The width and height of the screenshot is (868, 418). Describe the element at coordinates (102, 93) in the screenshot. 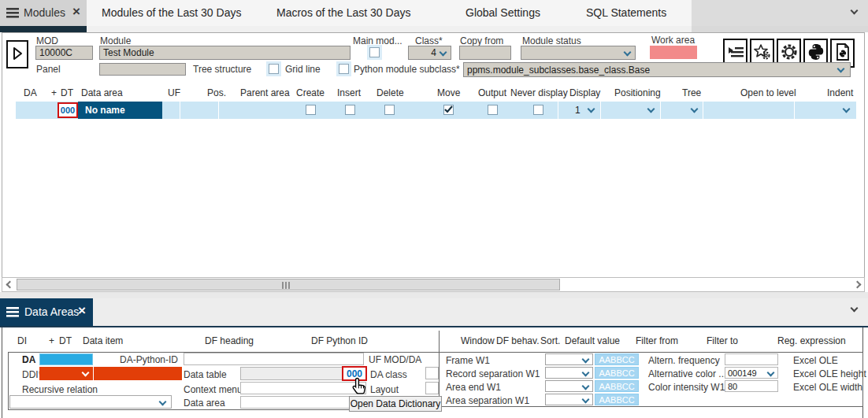

I see `col-data-area: Data area` at that location.